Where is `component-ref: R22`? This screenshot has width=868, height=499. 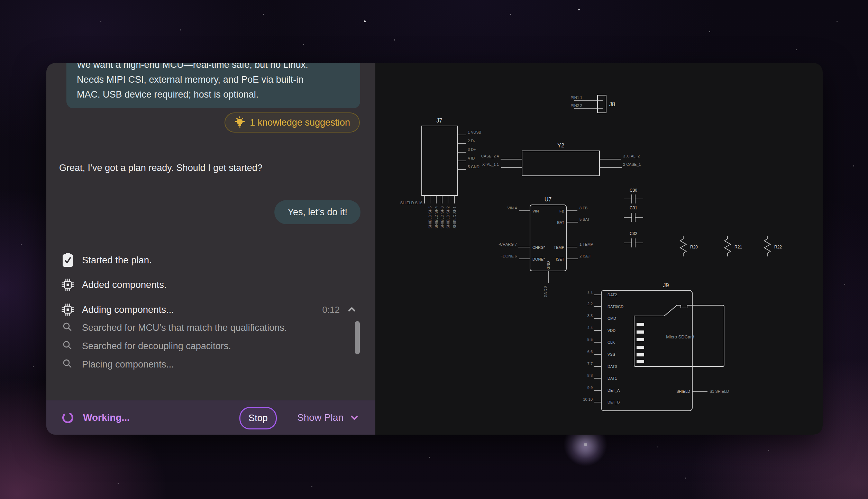 component-ref: R22 is located at coordinates (778, 247).